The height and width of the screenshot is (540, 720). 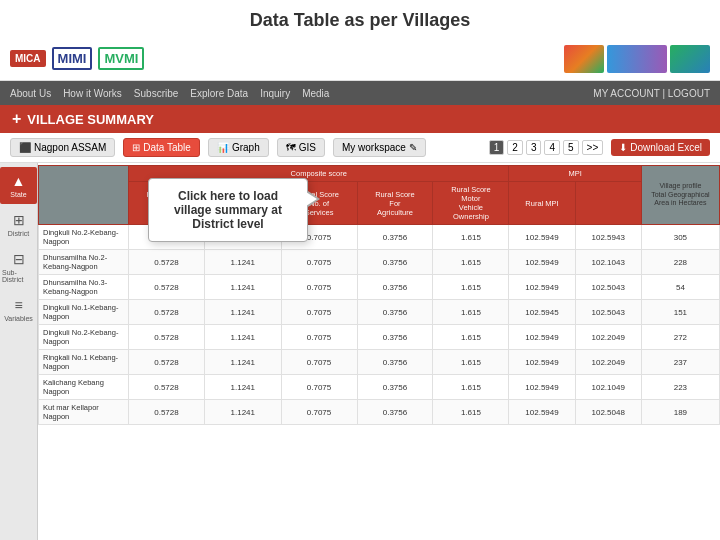 I want to click on page-1: 1, so click(x=497, y=148).